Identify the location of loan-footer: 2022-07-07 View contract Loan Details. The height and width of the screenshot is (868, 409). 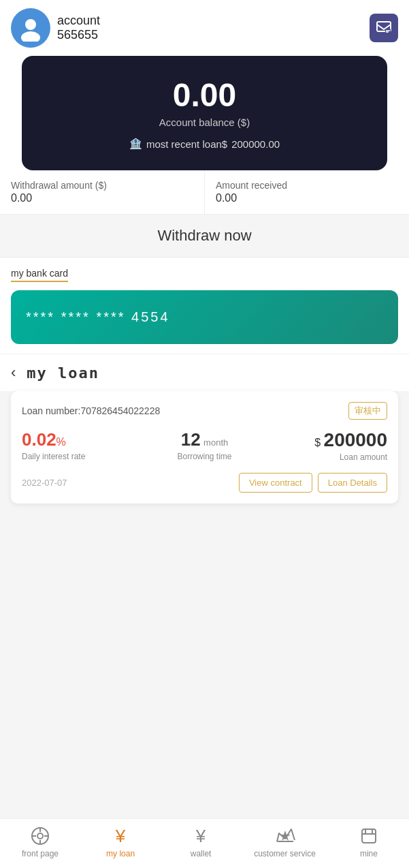
(204, 482).